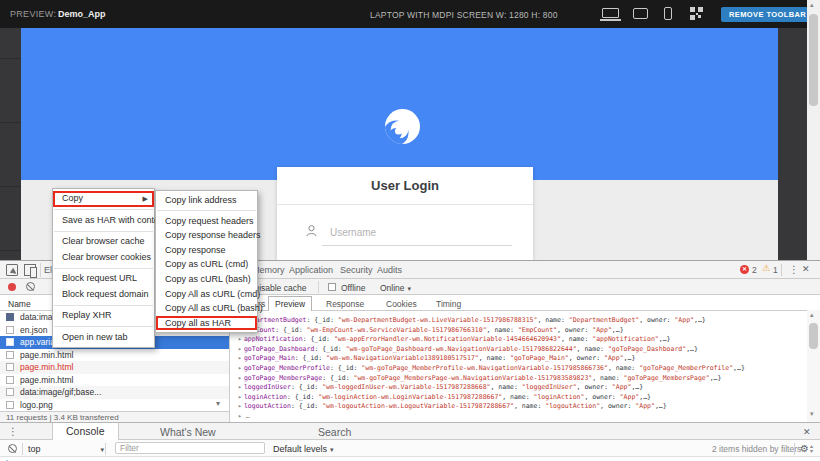 The width and height of the screenshot is (820, 461). I want to click on json-line-clipped: ▸ …, so click(522, 416).